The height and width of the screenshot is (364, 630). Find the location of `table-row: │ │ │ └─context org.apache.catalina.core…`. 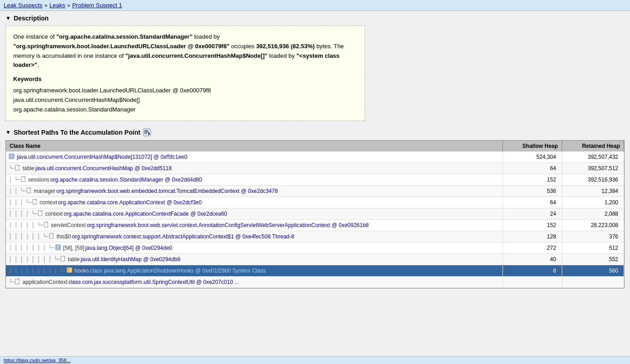

table-row: │ │ │ └─context org.apache.catalina.core… is located at coordinates (315, 203).